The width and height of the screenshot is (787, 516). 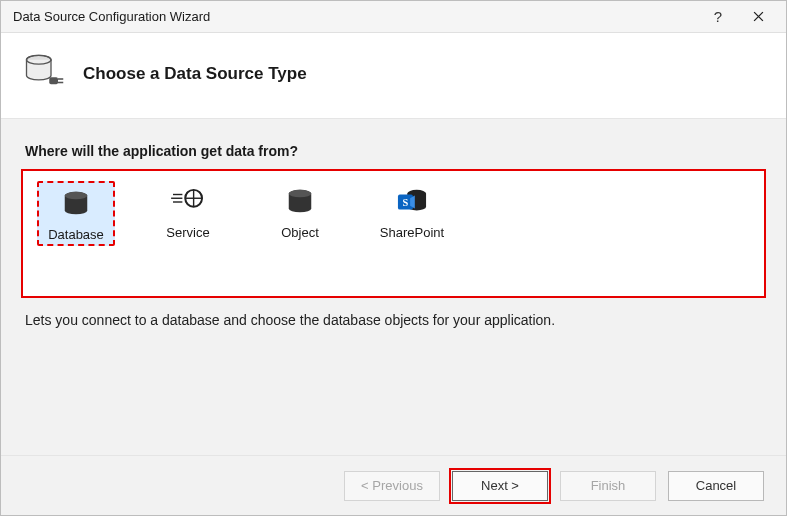 What do you see at coordinates (608, 486) in the screenshot?
I see `finish-button: Finish` at bounding box center [608, 486].